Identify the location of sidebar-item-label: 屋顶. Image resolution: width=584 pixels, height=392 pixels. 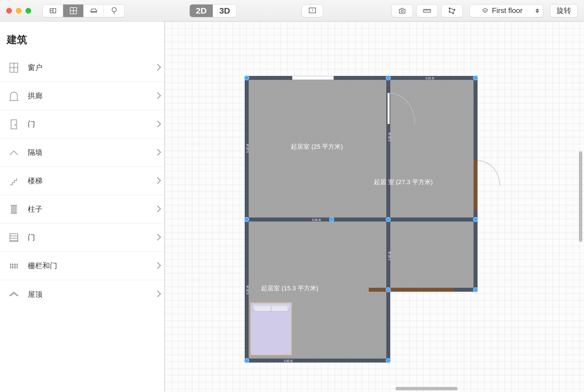
(88, 295).